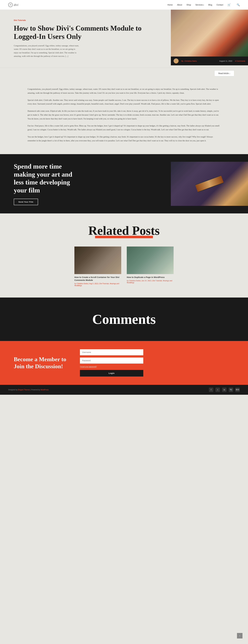 The width and height of the screenshot is (248, 644). What do you see at coordinates (98, 278) in the screenshot?
I see `related-post-title-1: How to Create a Scroll Container for You…` at bounding box center [98, 278].